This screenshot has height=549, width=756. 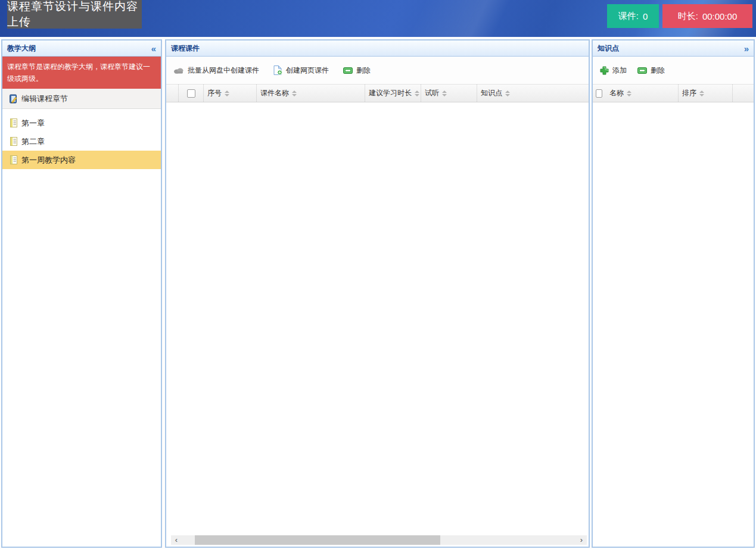 What do you see at coordinates (673, 93) in the screenshot?
I see `knowledge-grid-header: 名称 排序` at bounding box center [673, 93].